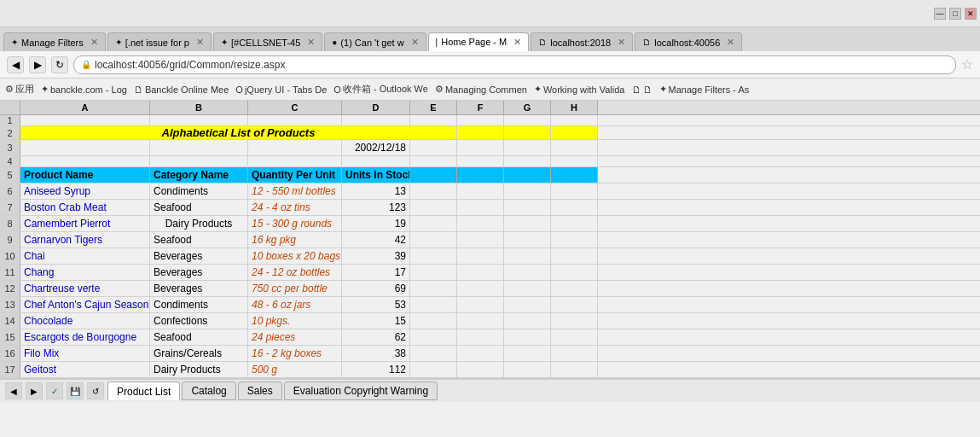 The height and width of the screenshot is (437, 980). I want to click on cell-h4, so click(575, 161).